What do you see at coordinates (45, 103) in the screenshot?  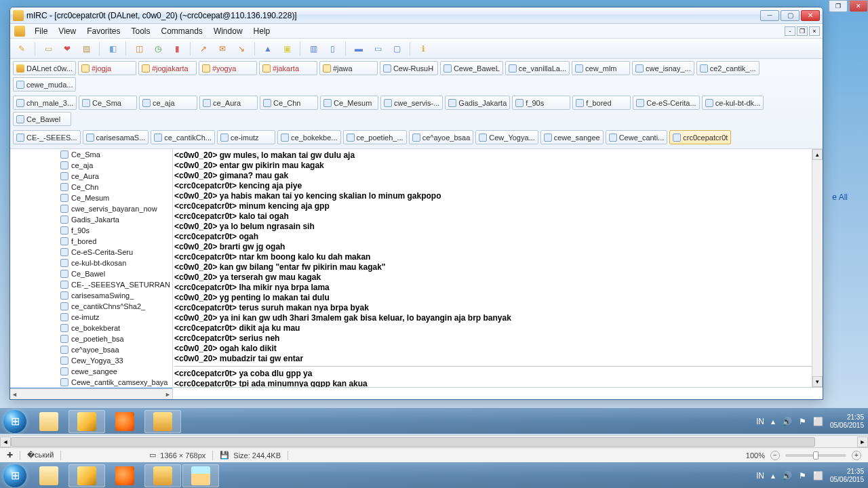 I see `switch-chnmale3: chn_male_3...` at bounding box center [45, 103].